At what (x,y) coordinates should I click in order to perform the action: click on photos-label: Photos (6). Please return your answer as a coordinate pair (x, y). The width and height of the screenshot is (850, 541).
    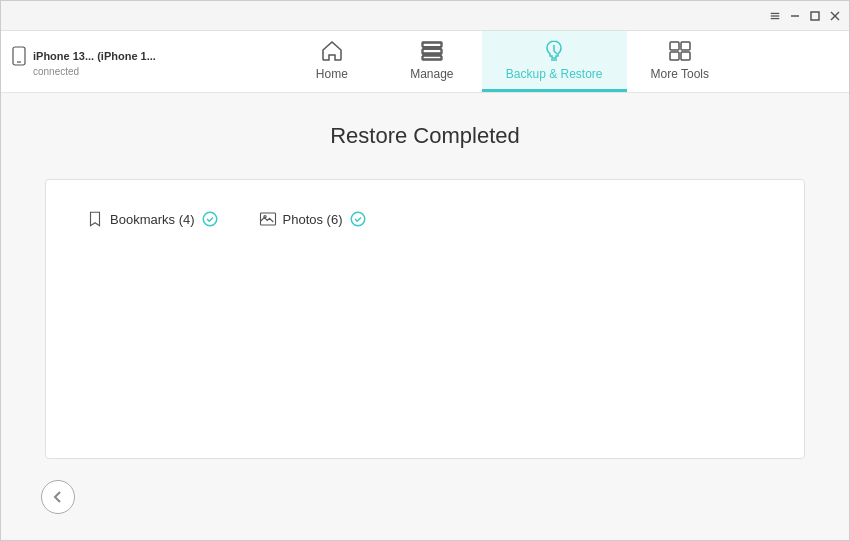
    Looking at the image, I should click on (313, 220).